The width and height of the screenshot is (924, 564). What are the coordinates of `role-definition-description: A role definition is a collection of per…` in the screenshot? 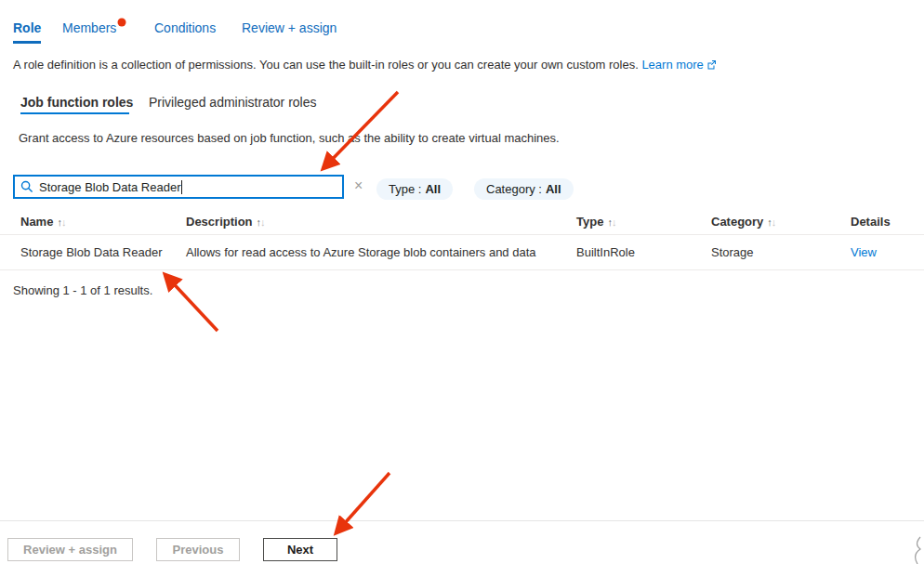 It's located at (364, 65).